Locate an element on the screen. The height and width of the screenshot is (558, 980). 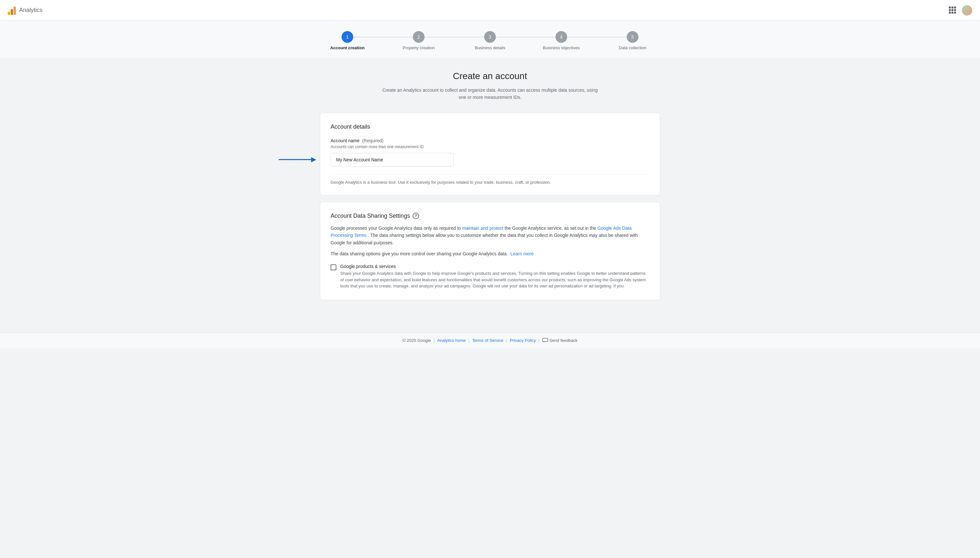
page-footer: © 2025 Google | Analytics home | Terms o… is located at coordinates (490, 340).